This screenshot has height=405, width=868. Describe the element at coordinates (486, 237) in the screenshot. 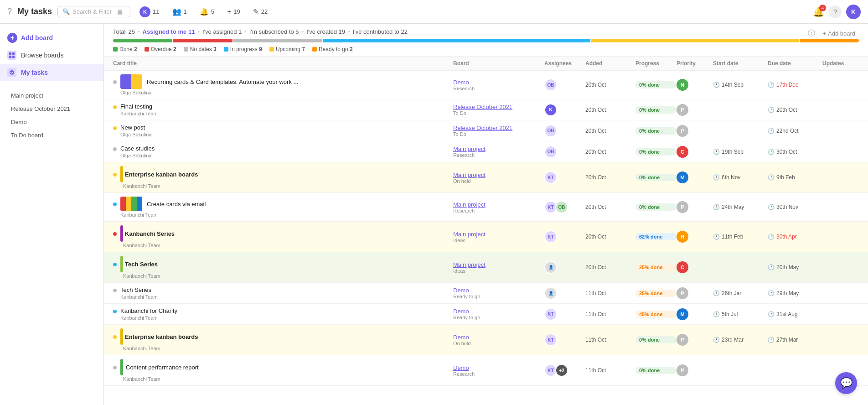

I see `table-row: Kanbanchi Series Kanbanchi Team Main pro…` at that location.